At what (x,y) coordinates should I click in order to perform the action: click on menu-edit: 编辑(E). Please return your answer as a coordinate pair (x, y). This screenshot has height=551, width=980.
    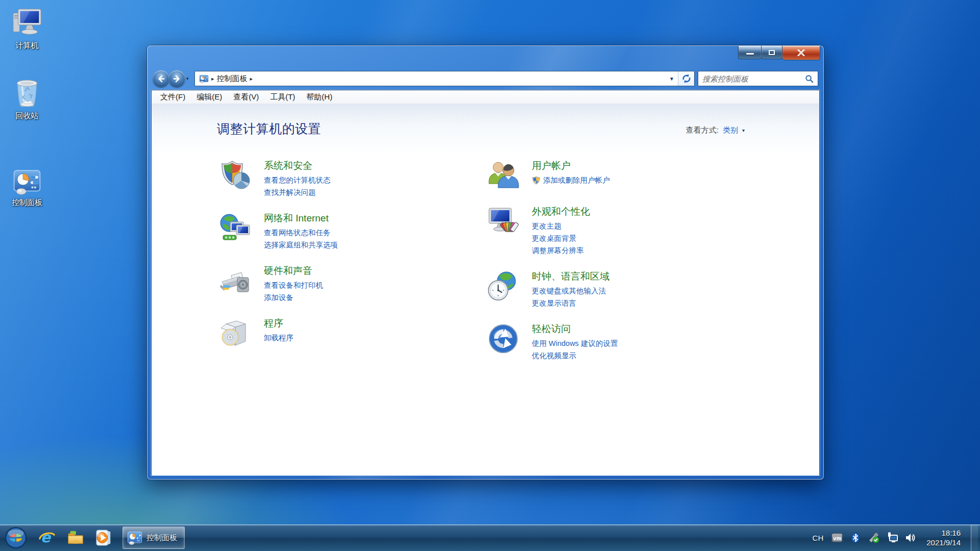
    Looking at the image, I should click on (209, 97).